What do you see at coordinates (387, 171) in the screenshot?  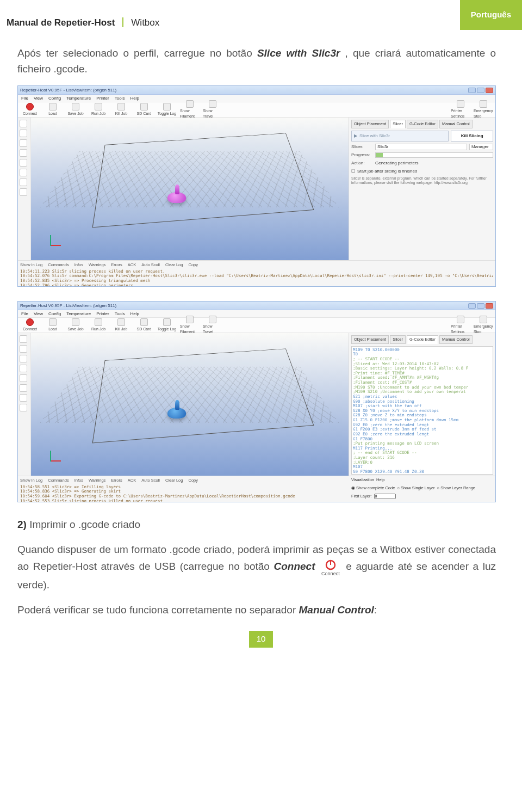 I see `checkbox-label: Start job after slicing is finished` at bounding box center [387, 171].